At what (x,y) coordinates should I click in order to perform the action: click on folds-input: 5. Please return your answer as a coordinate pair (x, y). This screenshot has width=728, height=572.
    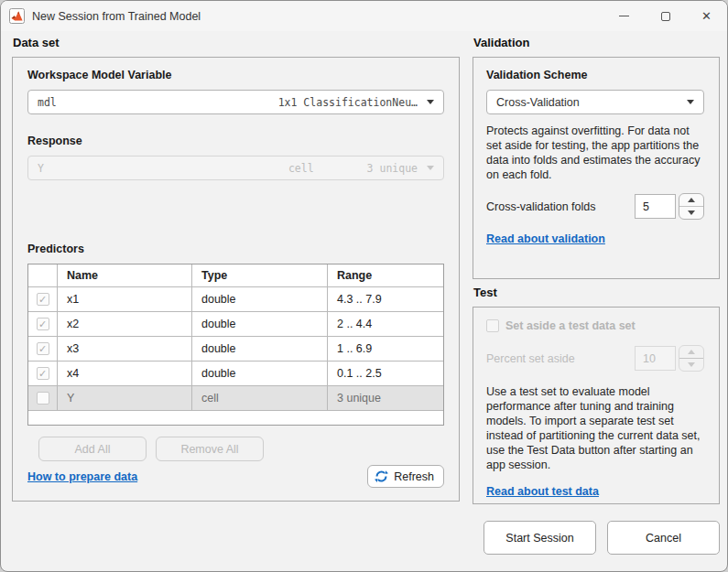
    Looking at the image, I should click on (656, 207).